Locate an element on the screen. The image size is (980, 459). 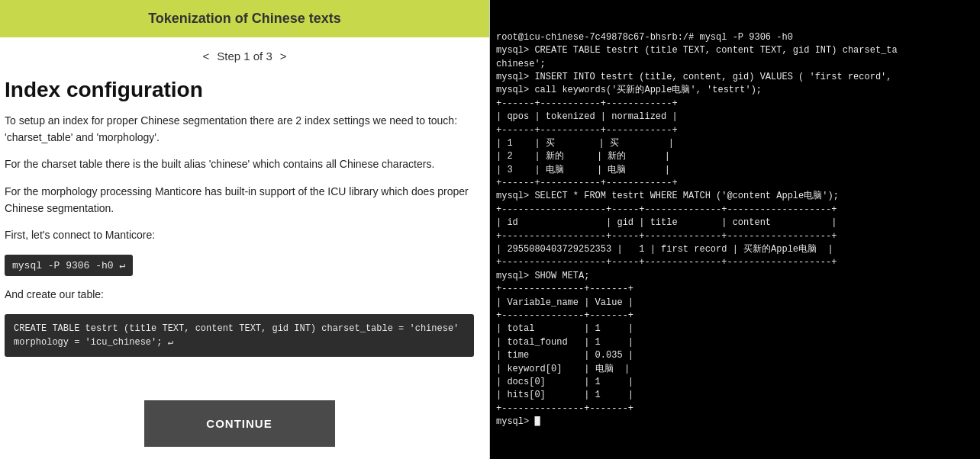
terminal-line: mysql> CREATE TABLE testrt (title TEXT, … is located at coordinates (735, 50).